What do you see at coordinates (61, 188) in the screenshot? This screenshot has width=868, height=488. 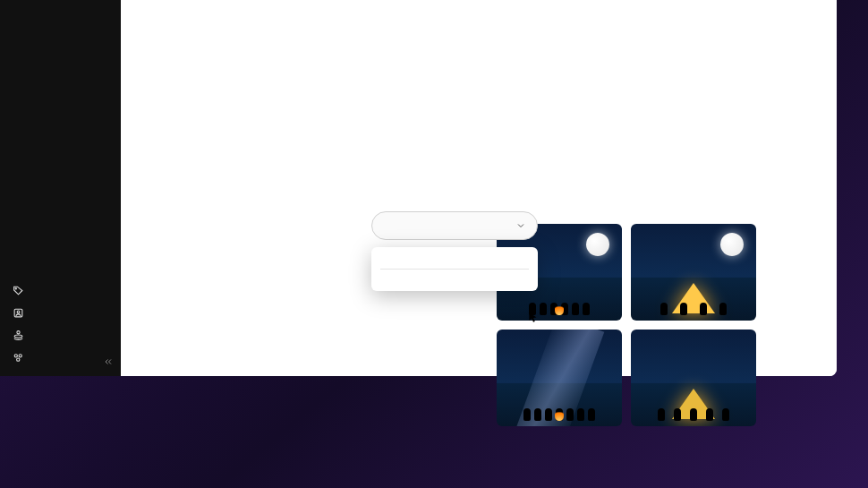 I see `sidebar` at bounding box center [61, 188].